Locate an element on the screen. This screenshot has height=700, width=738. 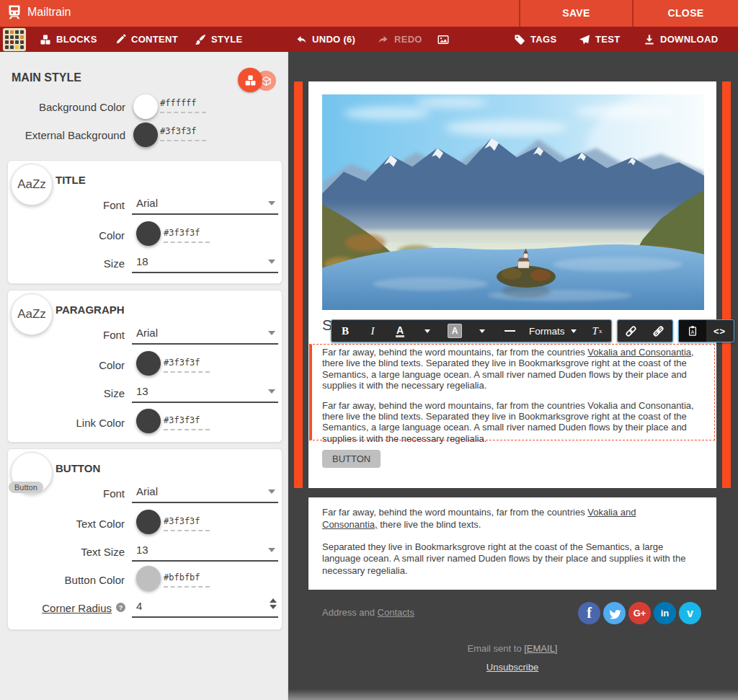
google-plus-icon: G+ is located at coordinates (640, 613).